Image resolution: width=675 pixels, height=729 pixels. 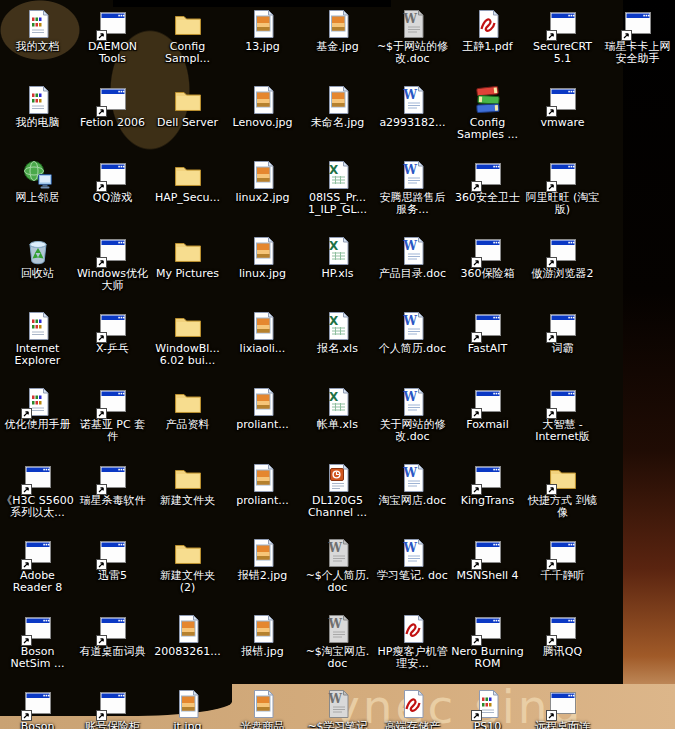 What do you see at coordinates (563, 478) in the screenshot?
I see `folder-icon` at bounding box center [563, 478].